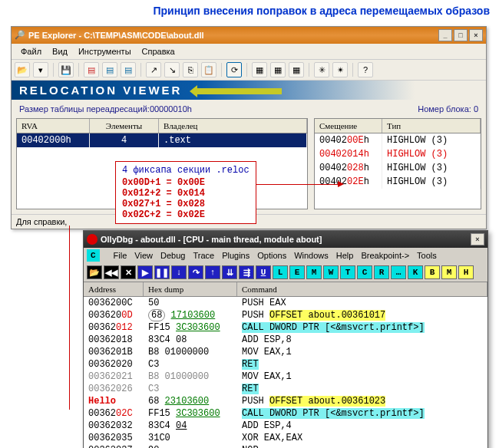 This screenshot has width=499, height=448. Describe the element at coordinates (286, 315) in the screenshot. I see `disasm-row: 0036200D68 17103600PUSH OFFSET about.003…` at that location.